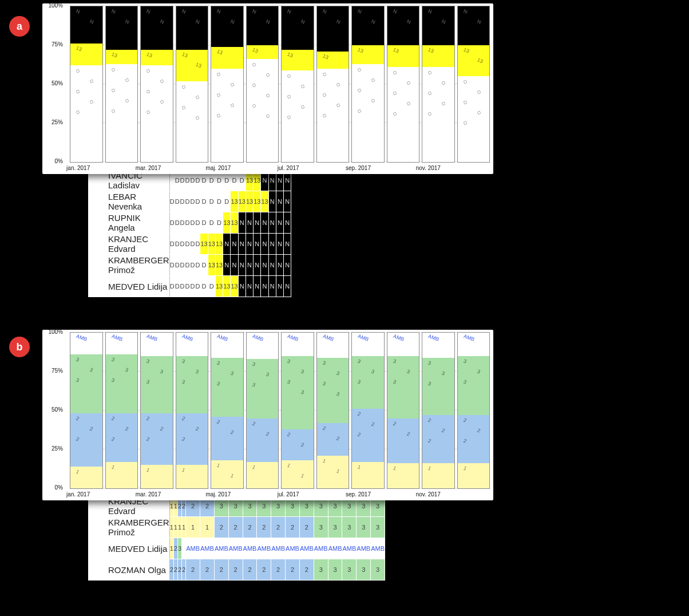 Image resolution: width=689 pixels, height=616 pixels. What do you see at coordinates (78, 168) in the screenshot?
I see `xtick: jan. 2017` at bounding box center [78, 168].